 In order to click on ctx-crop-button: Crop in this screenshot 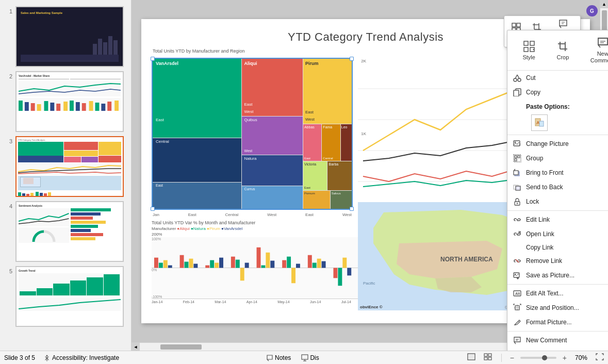, I will do `click(563, 51)`.